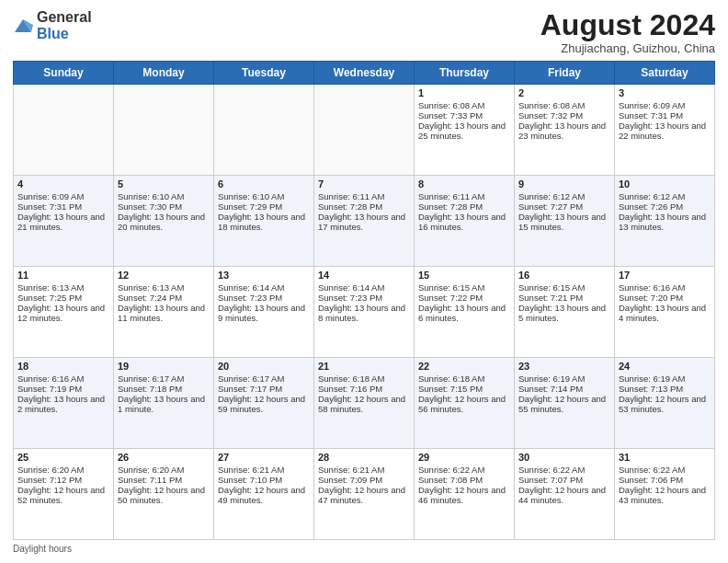 The width and height of the screenshot is (728, 563). What do you see at coordinates (665, 275) in the screenshot?
I see `day-number: 17` at bounding box center [665, 275].